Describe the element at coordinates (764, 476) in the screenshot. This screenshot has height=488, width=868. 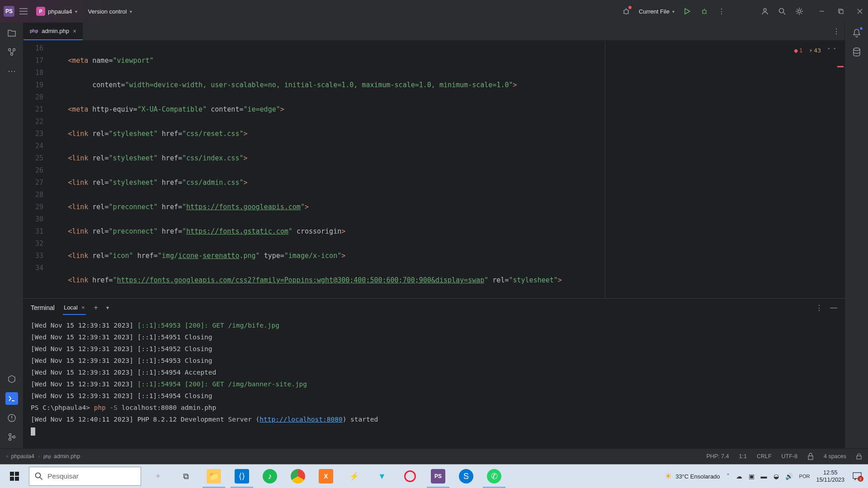
I see `system-tray: ☀ 33°C Ensolarado ˄ ☁ ▣ ▬ ◒ 🔊 POR 12:55 …` at that location.